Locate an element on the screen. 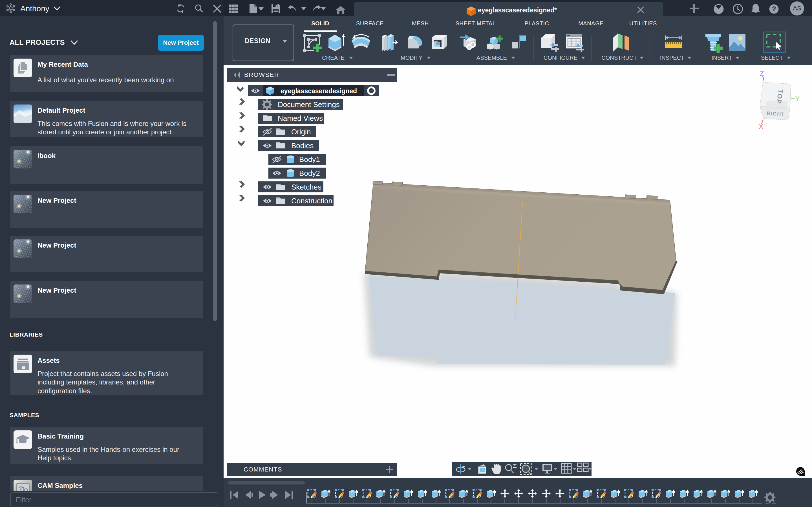  svg-text: Origin is located at coordinates (301, 132).